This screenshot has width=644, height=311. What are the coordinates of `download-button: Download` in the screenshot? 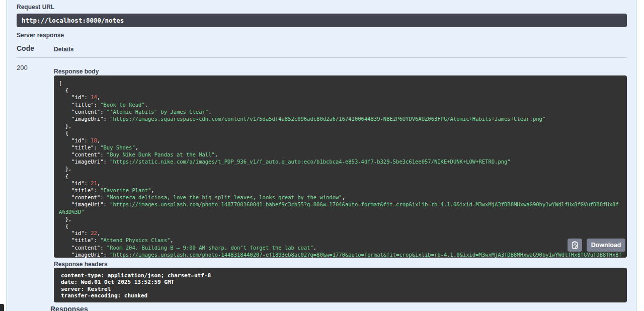 It's located at (606, 245).